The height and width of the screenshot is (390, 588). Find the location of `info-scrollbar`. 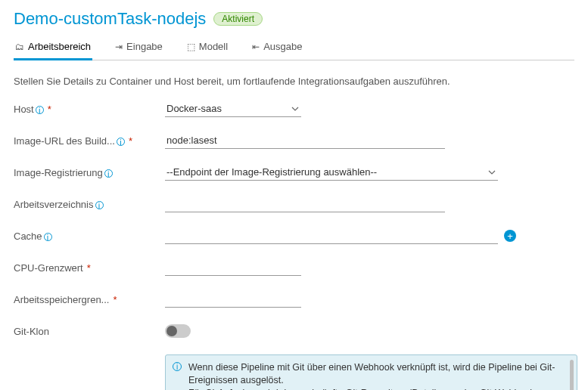

info-scrollbar is located at coordinates (572, 375).